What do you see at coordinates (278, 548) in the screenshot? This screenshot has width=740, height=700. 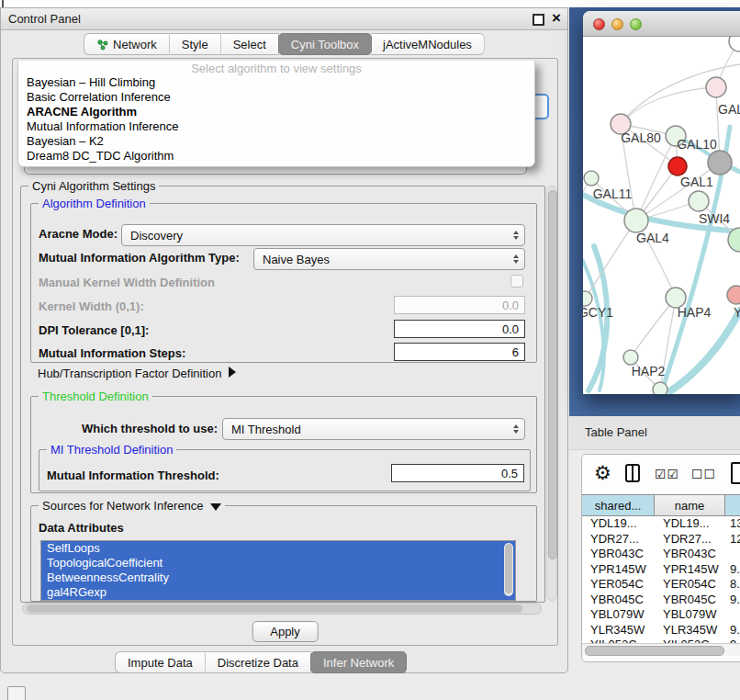 I see `attribute-item-selfloops: SelfLoops` at bounding box center [278, 548].